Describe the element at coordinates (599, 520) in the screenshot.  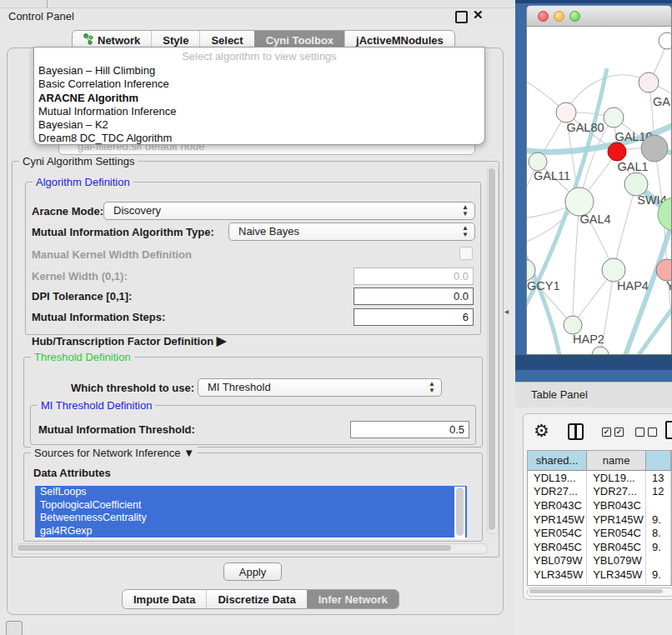
I see `table-row: YPR145WYPR145W9.` at that location.